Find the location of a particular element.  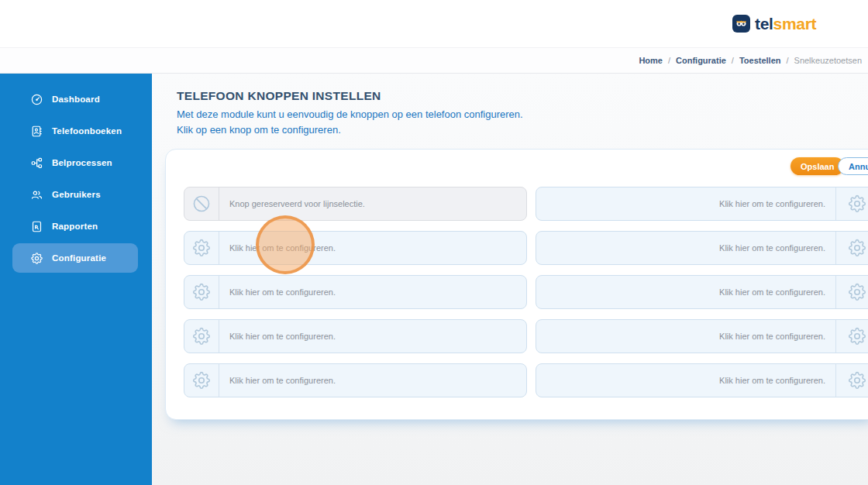

sidebar-item-label: Configuratie is located at coordinates (79, 258).